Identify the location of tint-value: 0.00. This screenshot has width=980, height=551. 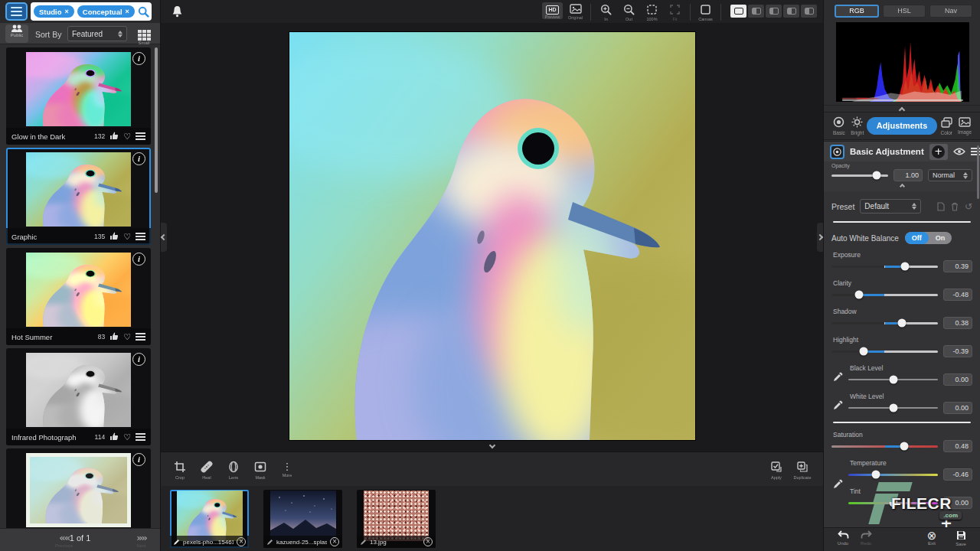
(958, 503).